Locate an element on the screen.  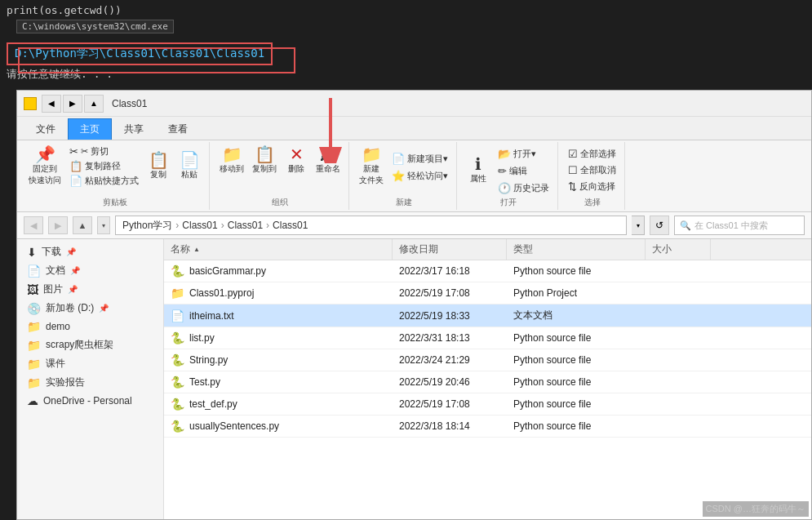
file-name-cell: 🐍 usuallySentences.py is located at coordinates (278, 426).